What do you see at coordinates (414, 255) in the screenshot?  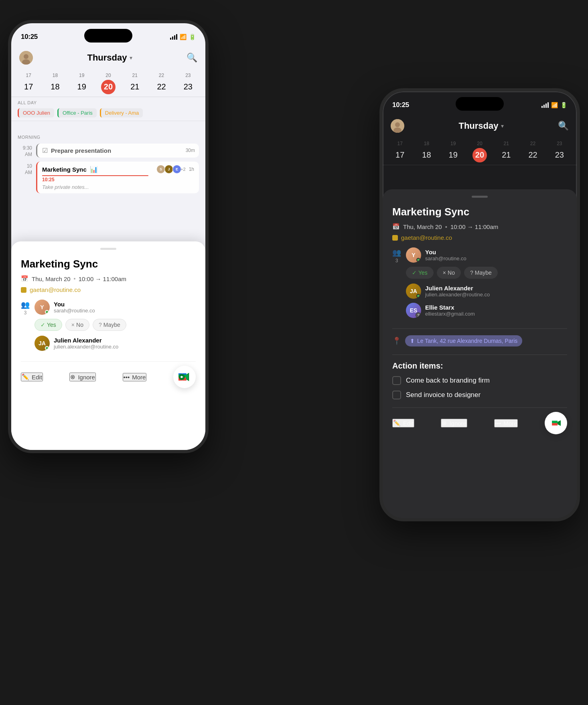 I see `avatar-you-dark: Y` at bounding box center [414, 255].